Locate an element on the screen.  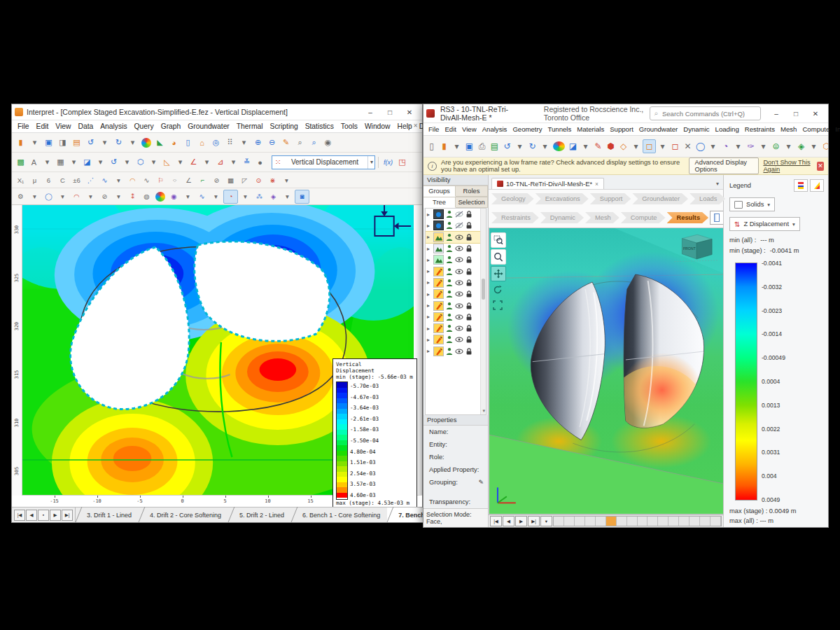
toolbar-icon: ◔ is located at coordinates (231, 197).